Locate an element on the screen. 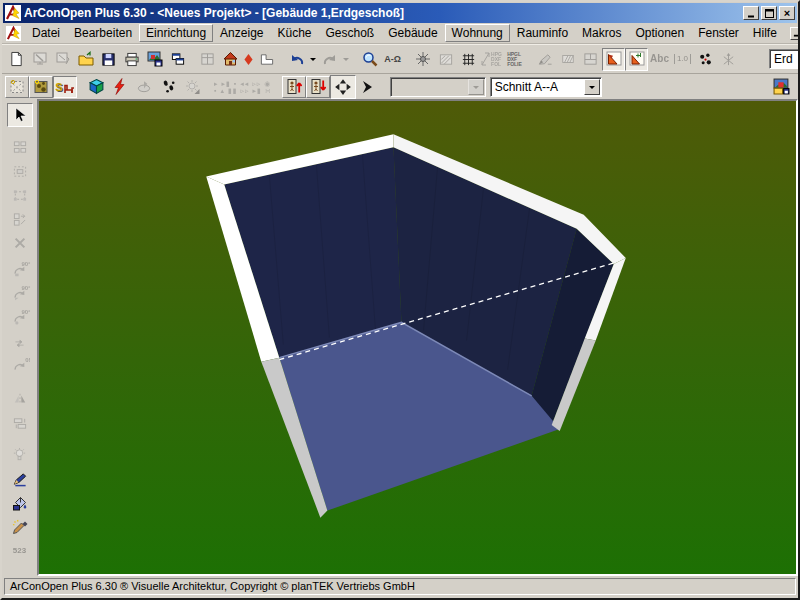  percent-scatter-icon is located at coordinates (706, 60).